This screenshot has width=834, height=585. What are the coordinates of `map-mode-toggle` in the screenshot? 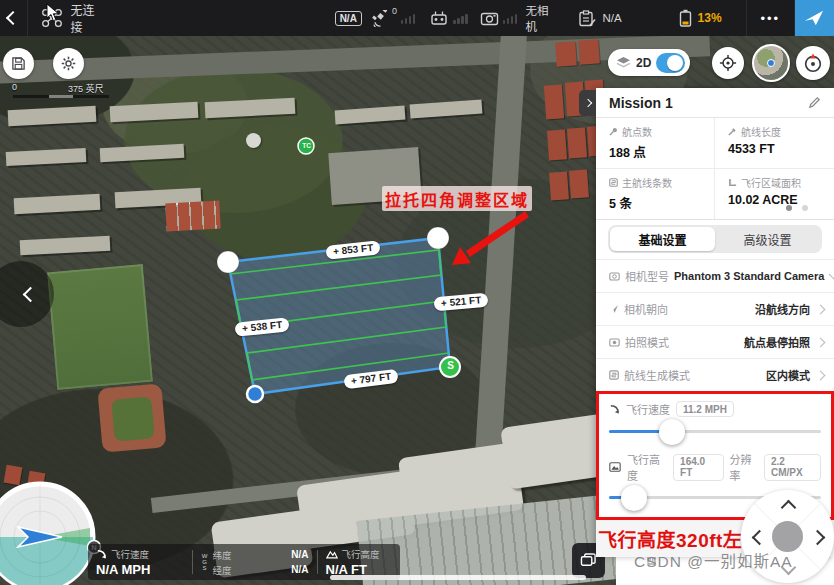 It's located at (670, 63).